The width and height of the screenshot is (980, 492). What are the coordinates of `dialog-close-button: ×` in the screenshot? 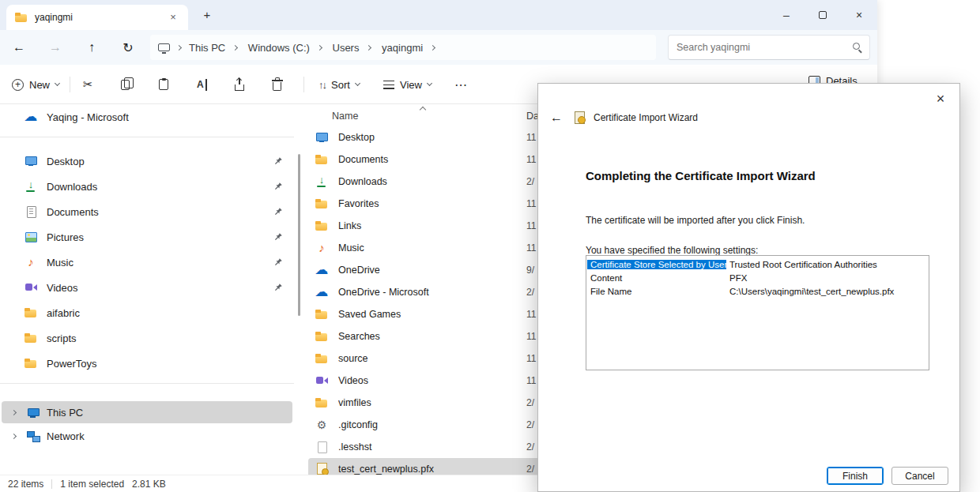 It's located at (940, 100).